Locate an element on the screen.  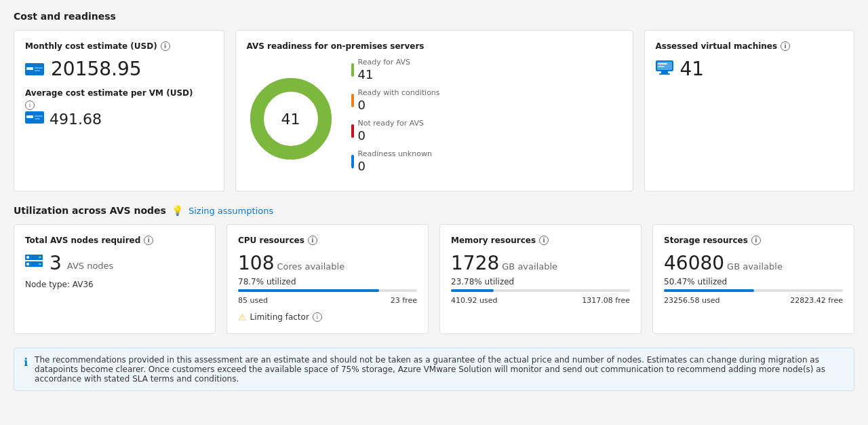
memory-info-icon: i is located at coordinates (544, 240).